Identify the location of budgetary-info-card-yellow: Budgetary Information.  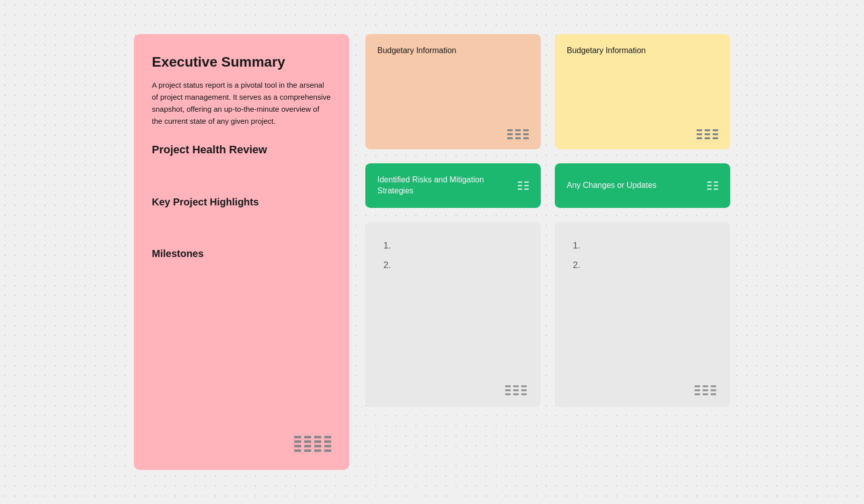
(642, 92).